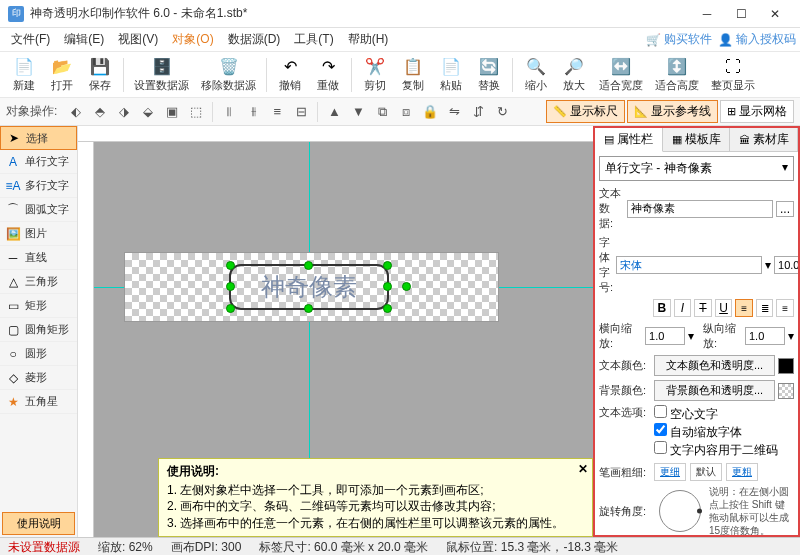 The image size is (800, 555). Describe the element at coordinates (430, 112) in the screenshot. I see `lock-icon: 🔒` at that location.